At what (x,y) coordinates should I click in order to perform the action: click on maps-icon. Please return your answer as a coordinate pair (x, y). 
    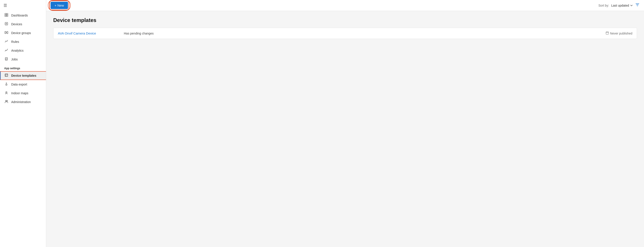
    Looking at the image, I should click on (6, 93).